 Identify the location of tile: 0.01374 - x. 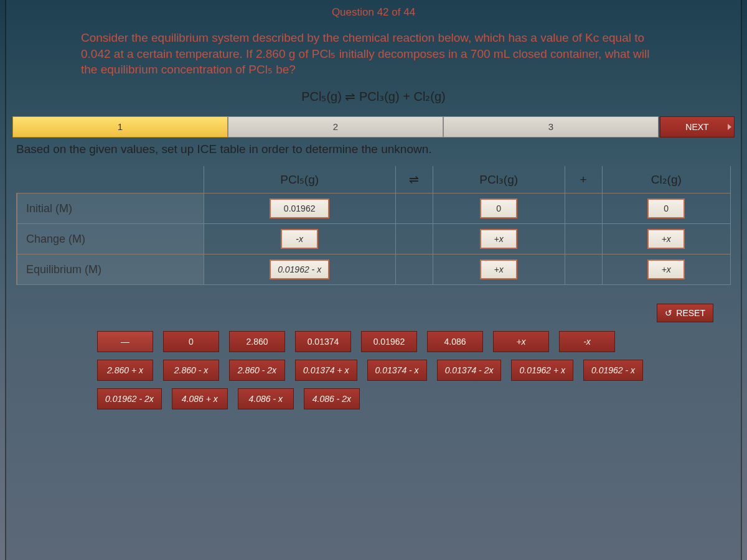
(397, 370).